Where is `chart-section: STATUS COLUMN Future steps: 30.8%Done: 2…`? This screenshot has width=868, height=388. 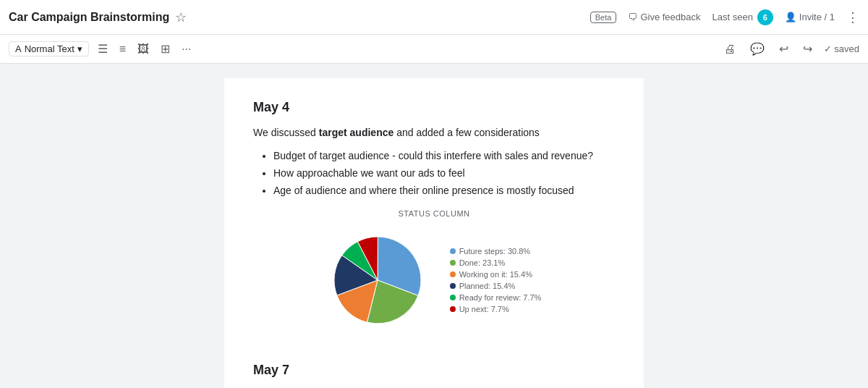
chart-section: STATUS COLUMN Future steps: 30.8%Done: 2… is located at coordinates (434, 277).